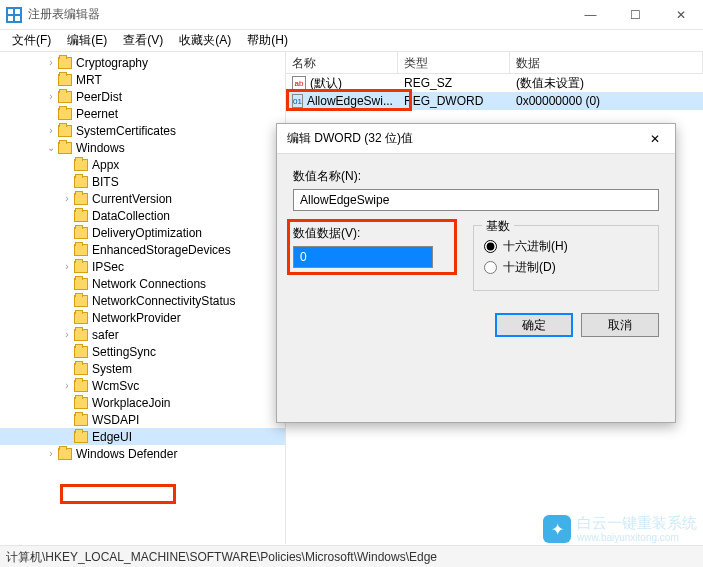  What do you see at coordinates (476, 200) in the screenshot?
I see `name-input` at bounding box center [476, 200].